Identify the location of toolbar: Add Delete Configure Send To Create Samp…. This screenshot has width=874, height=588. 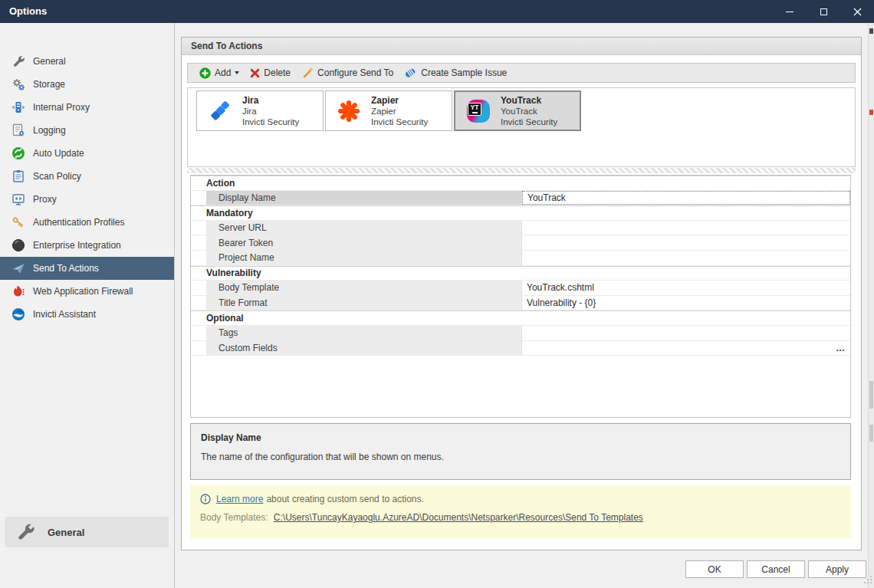
(521, 73).